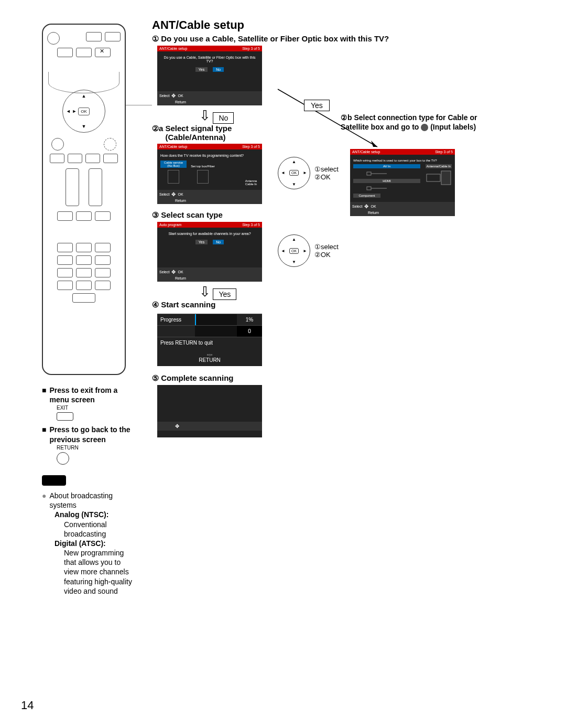 Image resolution: width=566 pixels, height=728 pixels. I want to click on tv-screen-5: ✥, so click(210, 411).